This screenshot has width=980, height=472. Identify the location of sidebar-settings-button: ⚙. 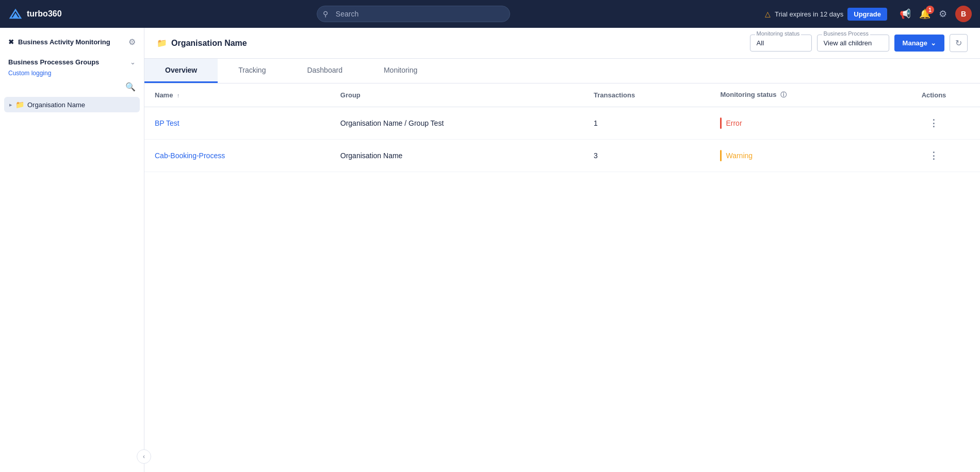
(132, 42).